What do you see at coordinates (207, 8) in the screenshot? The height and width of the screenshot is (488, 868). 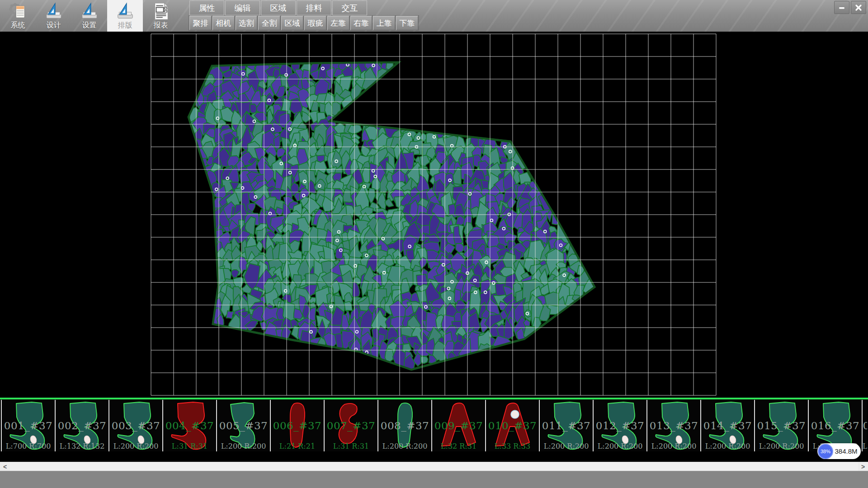 I see `menu-属性: 属性` at bounding box center [207, 8].